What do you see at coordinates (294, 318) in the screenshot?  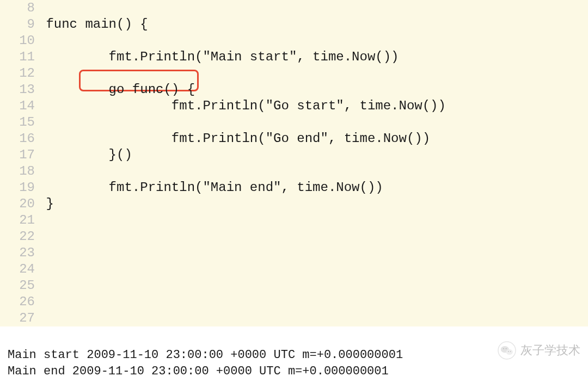 I see `code-line: 27` at bounding box center [294, 318].